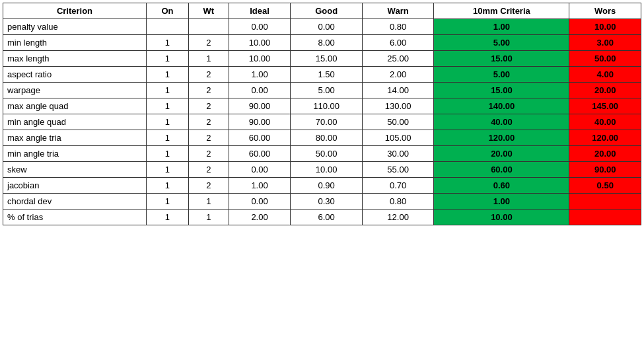  Describe the element at coordinates (75, 170) in the screenshot. I see `criterion-cell: skew` at that location.